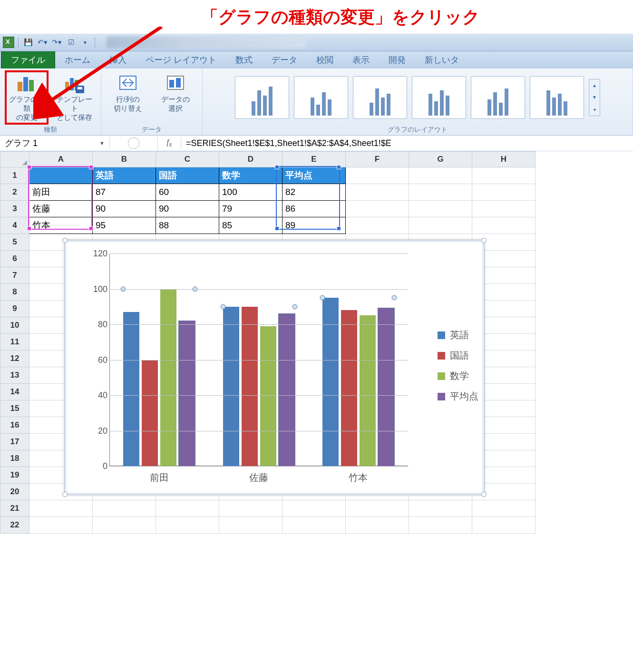 This screenshot has width=633, height=672. Describe the element at coordinates (15, 192) in the screenshot. I see `row-header: 2` at that location.